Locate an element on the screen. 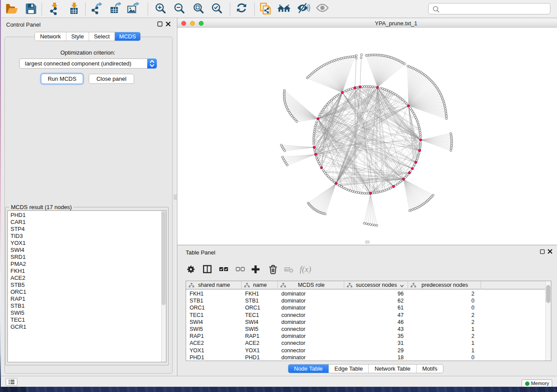 The width and height of the screenshot is (557, 392). svg-text: f(x) is located at coordinates (305, 269).